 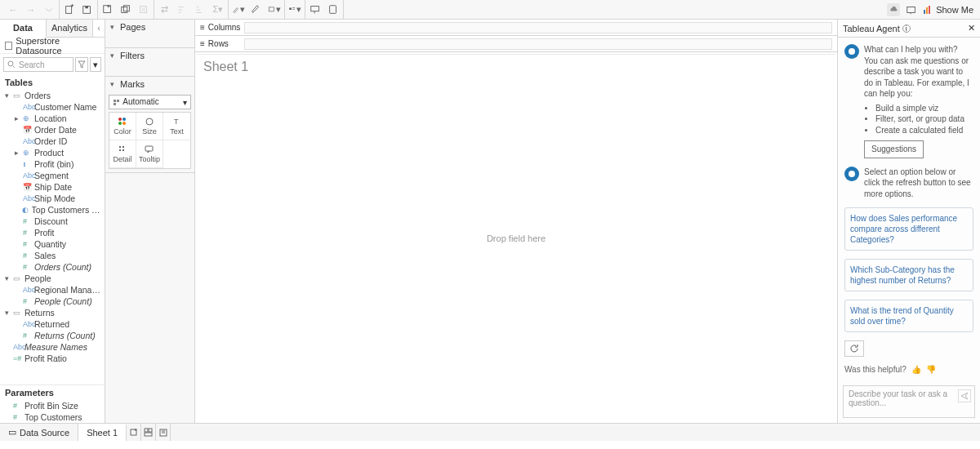 What do you see at coordinates (52, 46) in the screenshot?
I see `datasource-selector: Superstore Datasource` at bounding box center [52, 46].